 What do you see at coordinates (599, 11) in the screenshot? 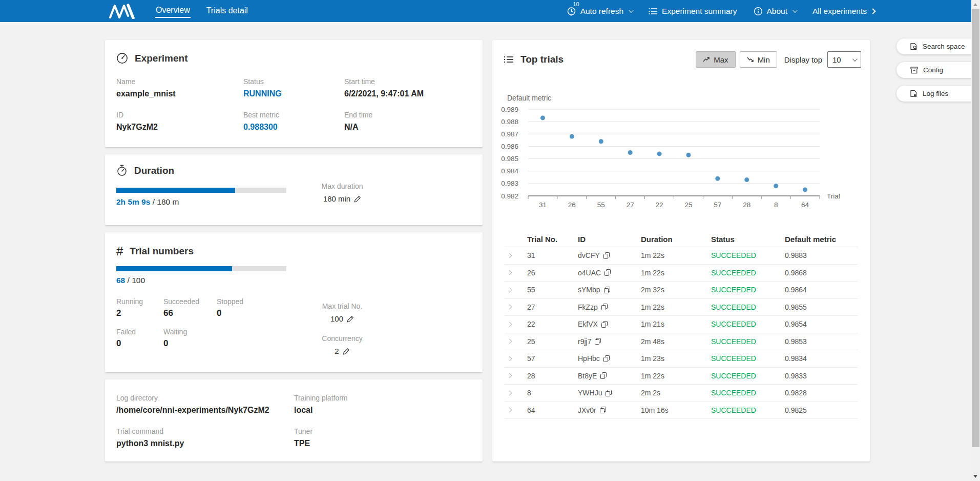
I see `auto-refresh-menu: 10 Auto refresh` at bounding box center [599, 11].